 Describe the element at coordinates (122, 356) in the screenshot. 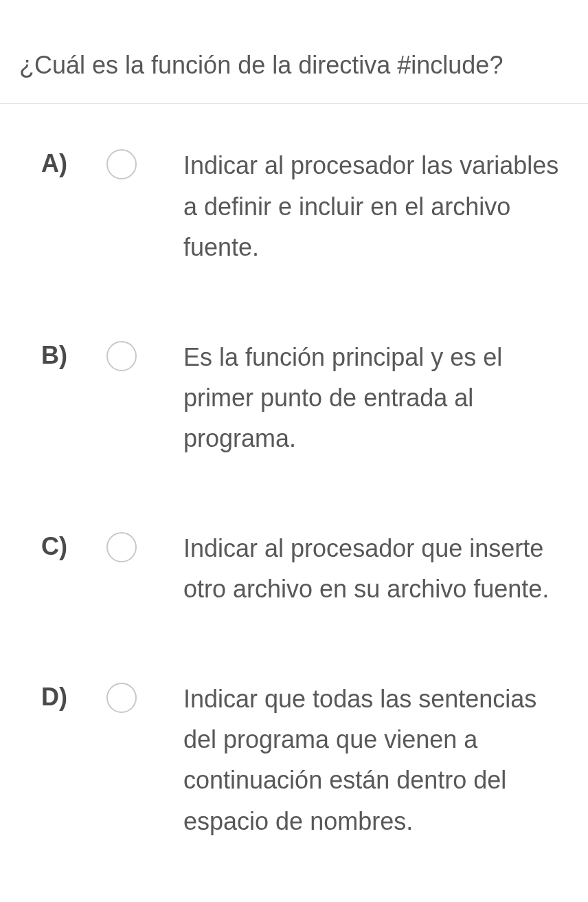

I see `radio-button-b` at that location.